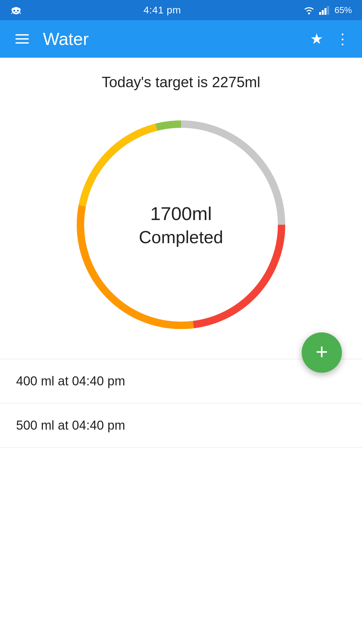 This screenshot has width=362, height=644. What do you see at coordinates (181, 404) in the screenshot?
I see `log-list: 400 ml at 04:40 pm 500 ml at 04:40 pm` at bounding box center [181, 404].